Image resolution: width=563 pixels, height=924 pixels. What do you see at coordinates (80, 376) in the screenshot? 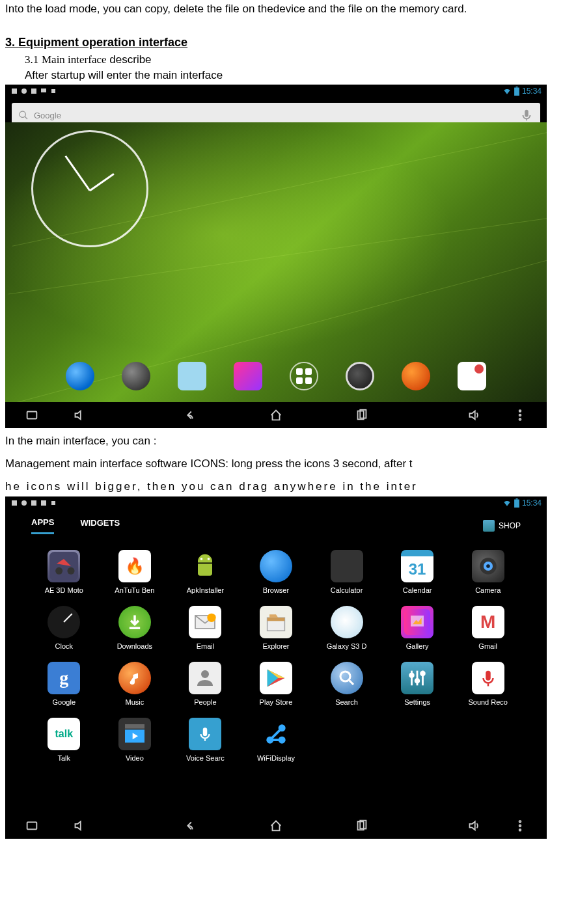
I see `dock-browser-icon` at bounding box center [80, 376].